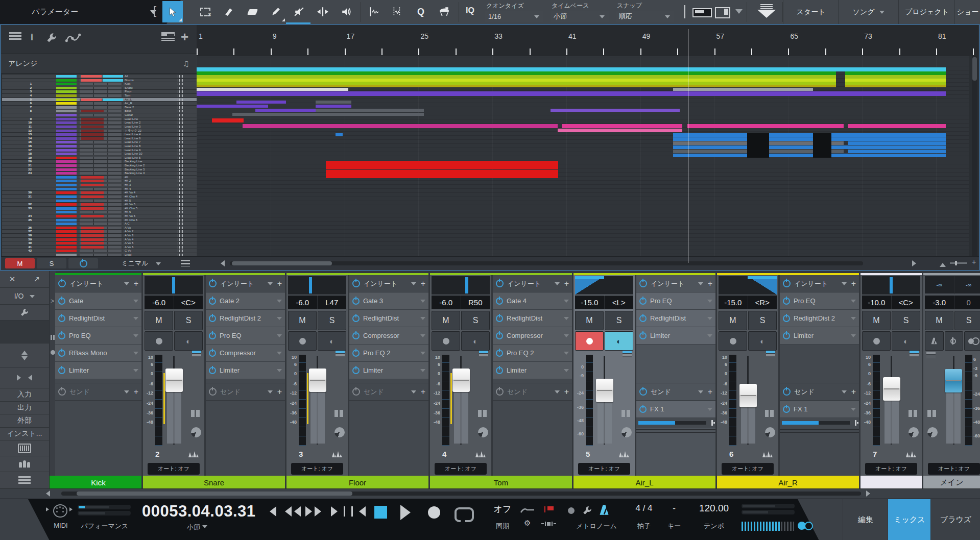 The image size is (980, 540). I want to click on marker-flag-icon, so click(551, 508).